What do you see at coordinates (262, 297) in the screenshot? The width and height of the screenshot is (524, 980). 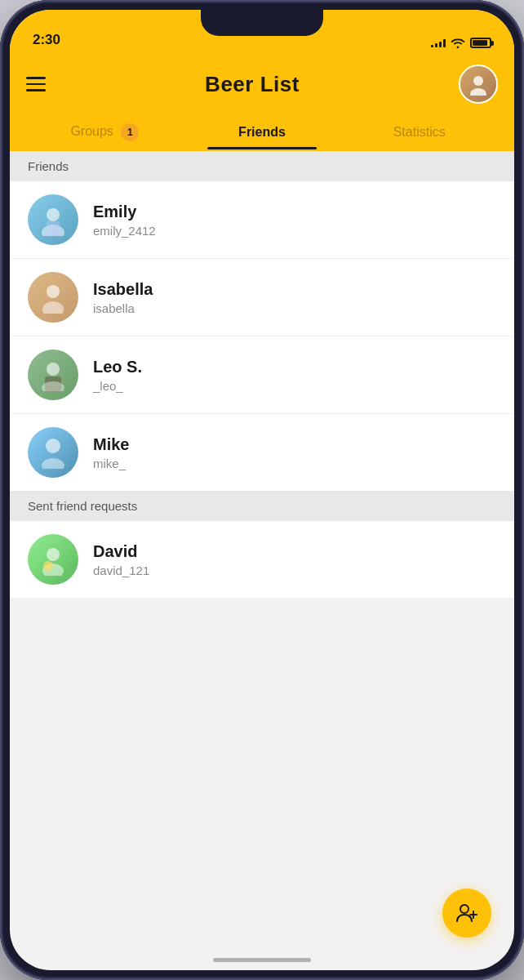 I see `list-item: Isabella isabella` at bounding box center [262, 297].